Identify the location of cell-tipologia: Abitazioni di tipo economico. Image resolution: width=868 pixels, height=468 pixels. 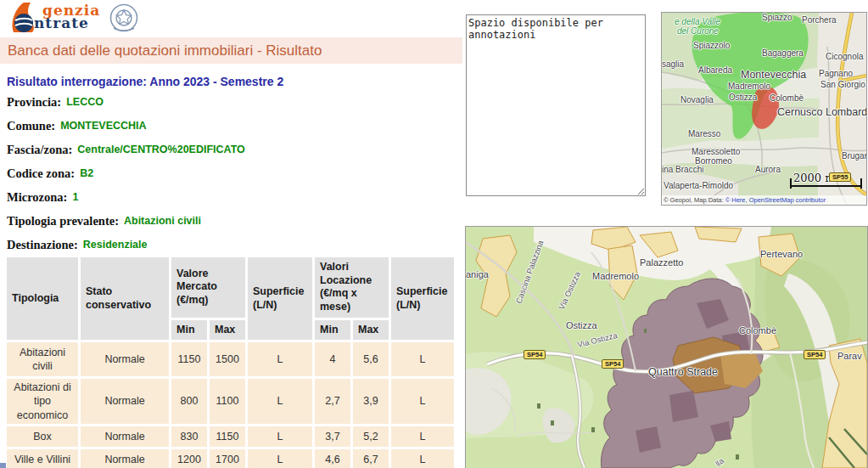
(42, 401).